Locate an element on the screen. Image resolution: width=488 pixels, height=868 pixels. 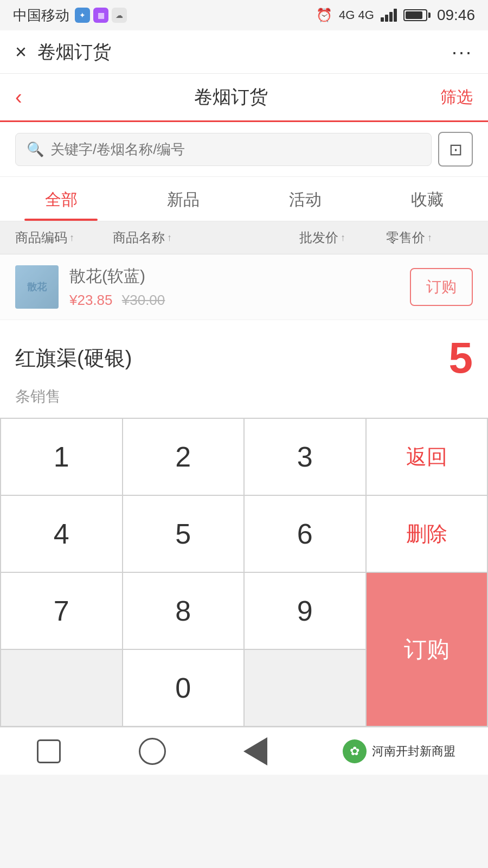
tab-activity: 活动 is located at coordinates (305, 199).